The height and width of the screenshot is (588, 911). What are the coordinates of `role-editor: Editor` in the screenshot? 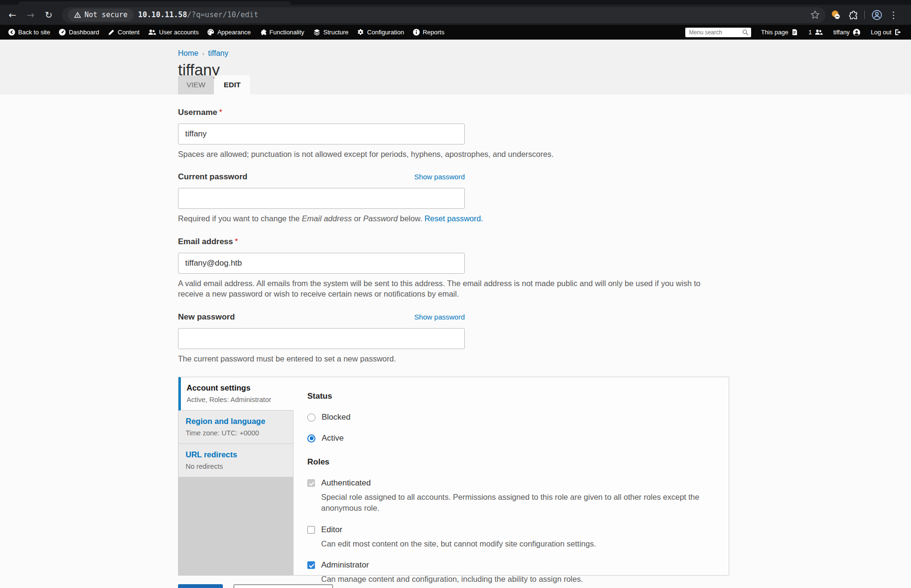 It's located at (513, 530).